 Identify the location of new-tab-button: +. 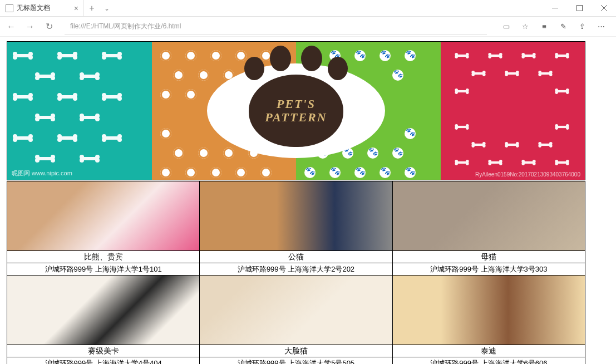
(92, 8).